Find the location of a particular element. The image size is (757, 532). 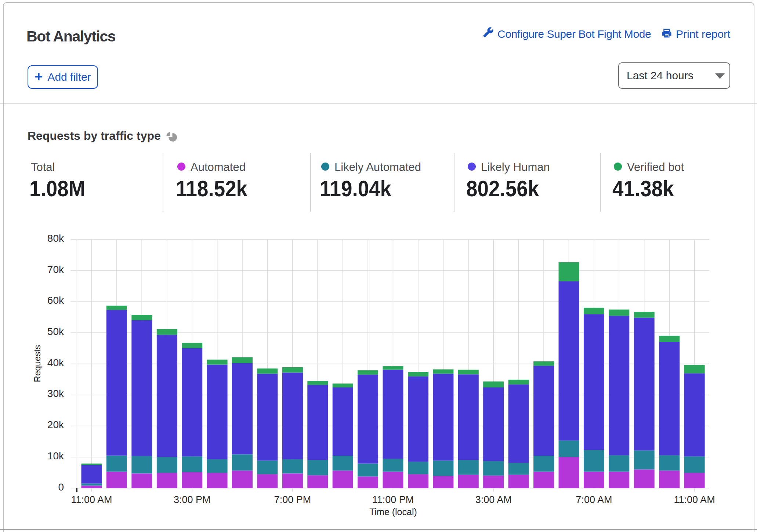

svg-text: 10k is located at coordinates (56, 456).